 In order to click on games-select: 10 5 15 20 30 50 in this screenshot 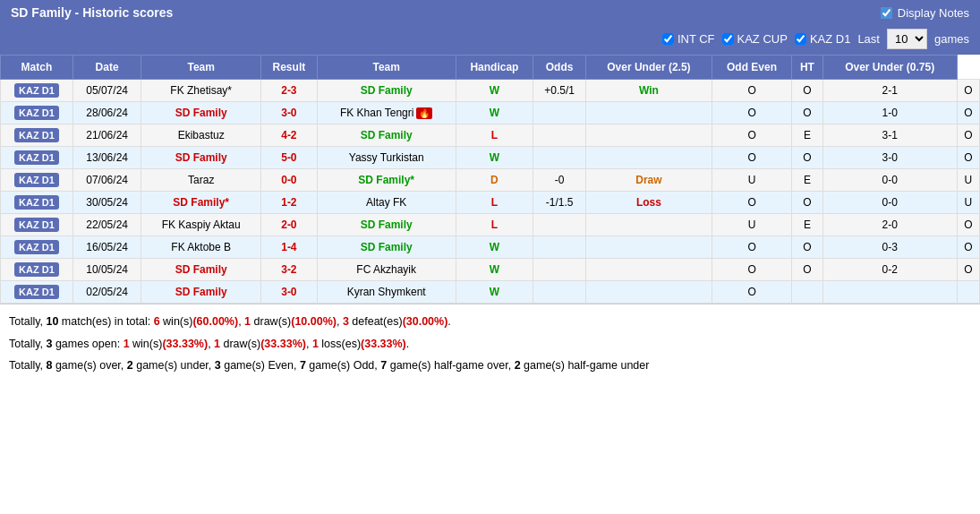, I will do `click(908, 39)`.